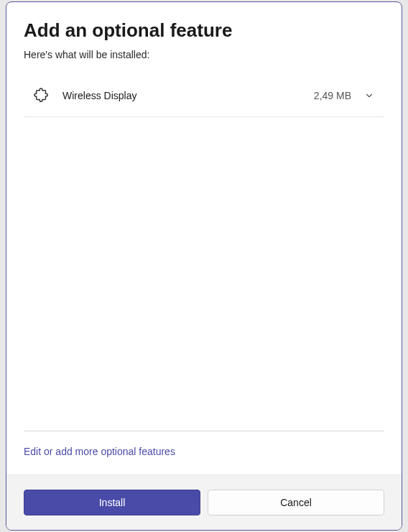 This screenshot has width=408, height=532. I want to click on puzzle-piece-icon, so click(42, 96).